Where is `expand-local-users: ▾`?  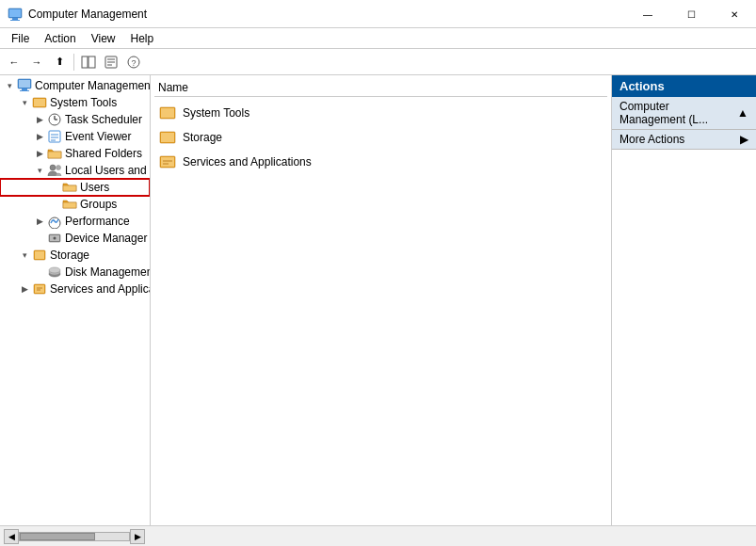
expand-local-users: ▾ is located at coordinates (40, 170).